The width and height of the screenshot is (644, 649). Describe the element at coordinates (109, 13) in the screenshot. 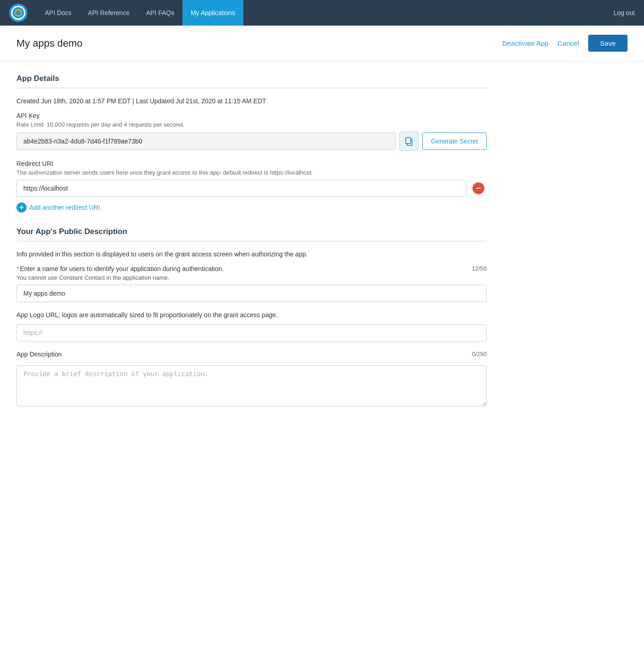

I see `nav-api-reference: API Reference` at that location.